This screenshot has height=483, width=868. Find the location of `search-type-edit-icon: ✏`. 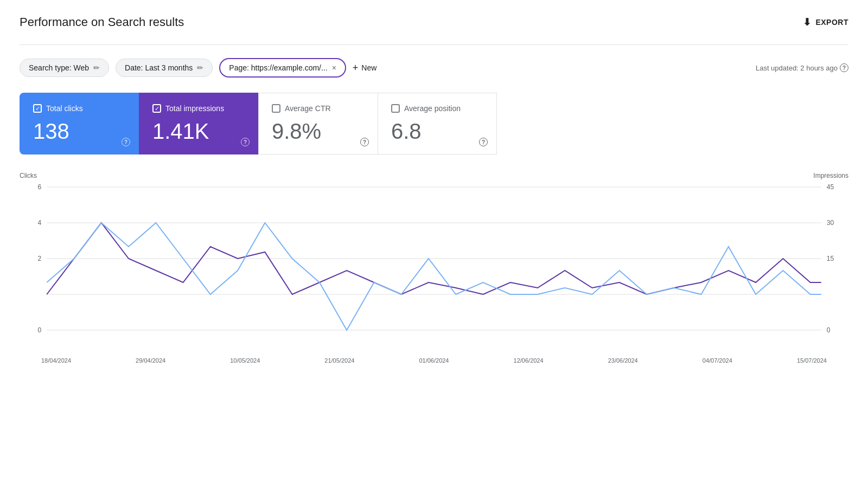

search-type-edit-icon: ✏ is located at coordinates (97, 68).